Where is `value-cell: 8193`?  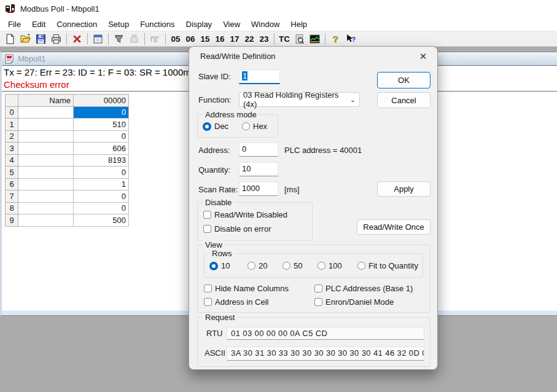 value-cell: 8193 is located at coordinates (101, 160).